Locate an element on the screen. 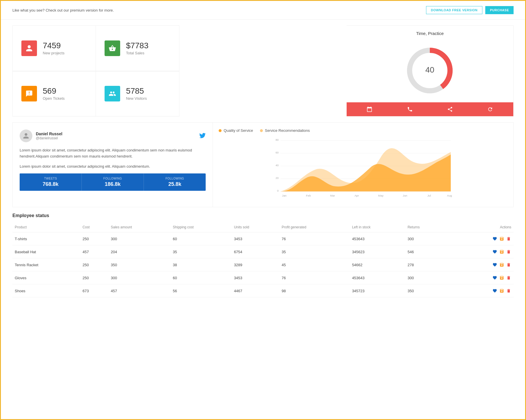  cell-cost: 457 is located at coordinates (94, 252).